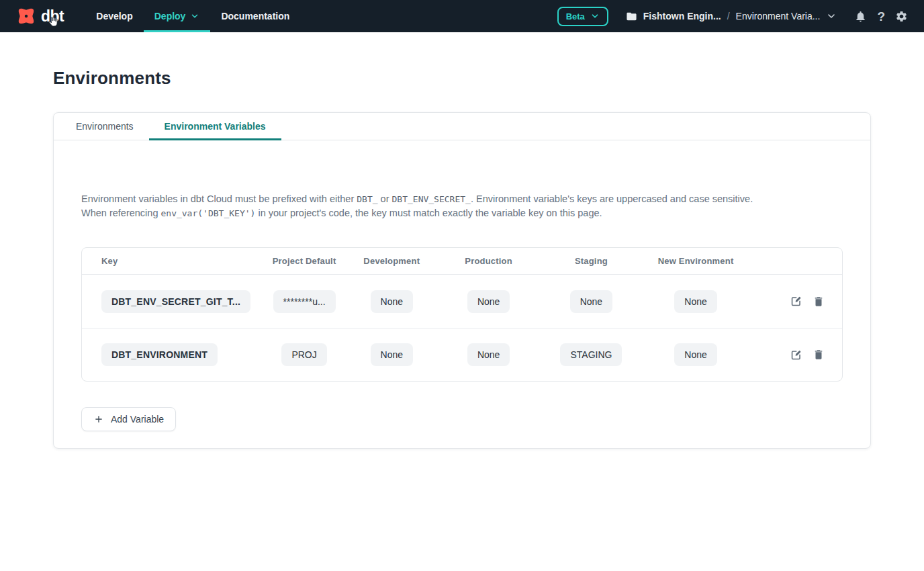 The height and width of the screenshot is (571, 924). Describe the element at coordinates (219, 199) in the screenshot. I see `description-text: Environment variables in dbt Cloud must …` at that location.